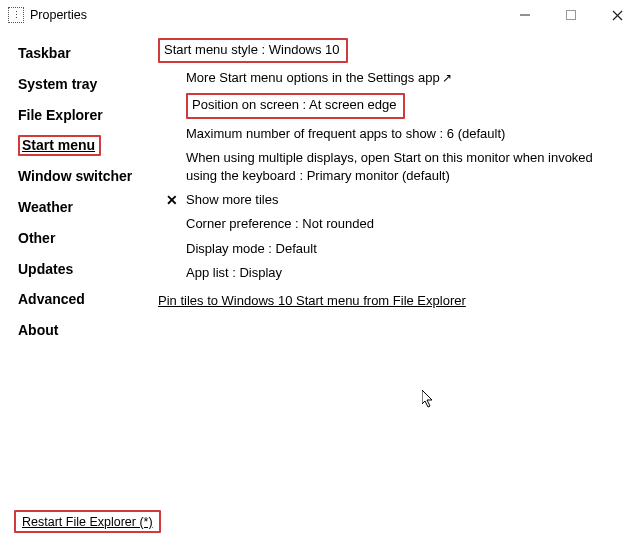 This screenshot has height=545, width=640. I want to click on close-button, so click(617, 15).